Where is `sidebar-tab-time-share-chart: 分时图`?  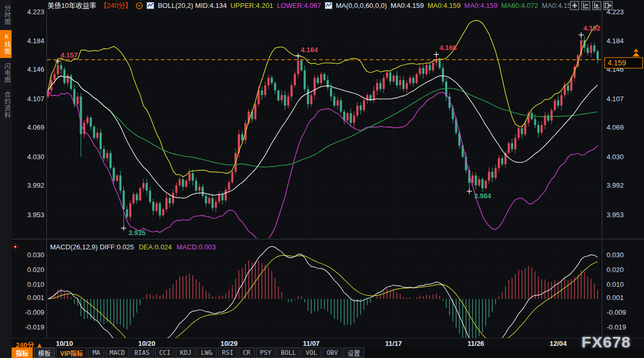
sidebar-tab-time-share-chart: 分时图 is located at coordinates (6, 15).